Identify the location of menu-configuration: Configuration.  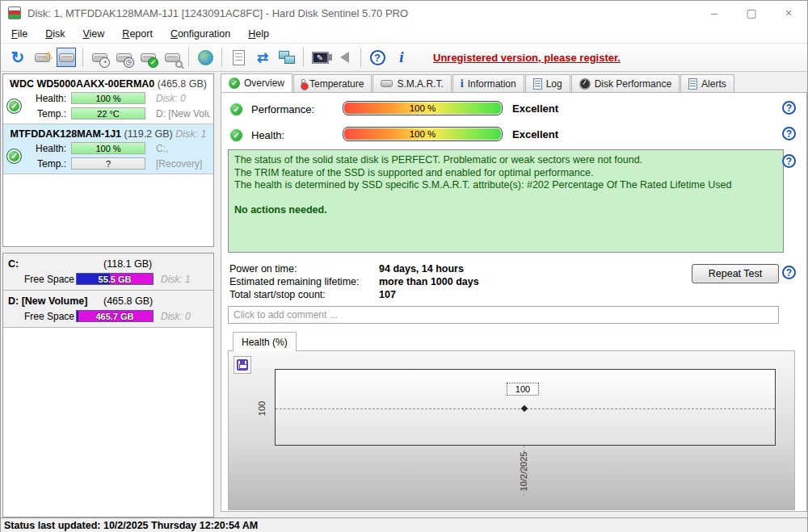
(200, 34).